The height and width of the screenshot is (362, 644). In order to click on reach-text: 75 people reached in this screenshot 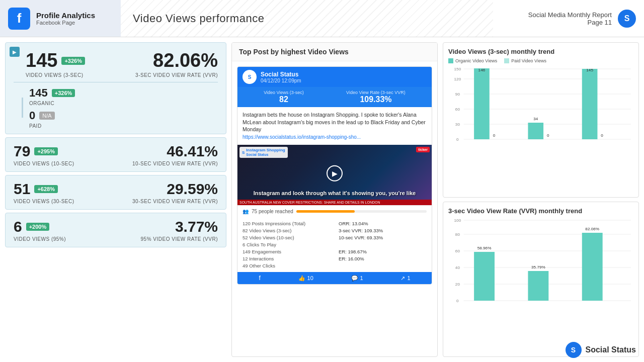, I will do `click(273, 211)`.